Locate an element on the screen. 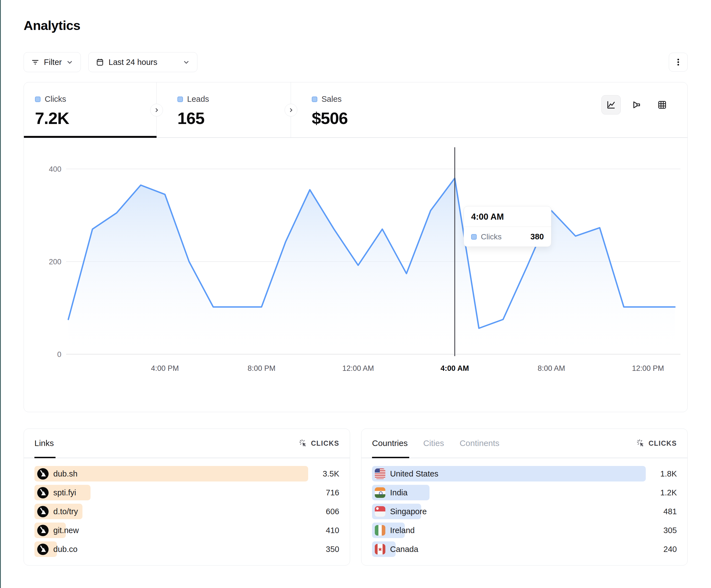 Image resolution: width=711 pixels, height=588 pixels. tooltip-legend-square is located at coordinates (474, 237).